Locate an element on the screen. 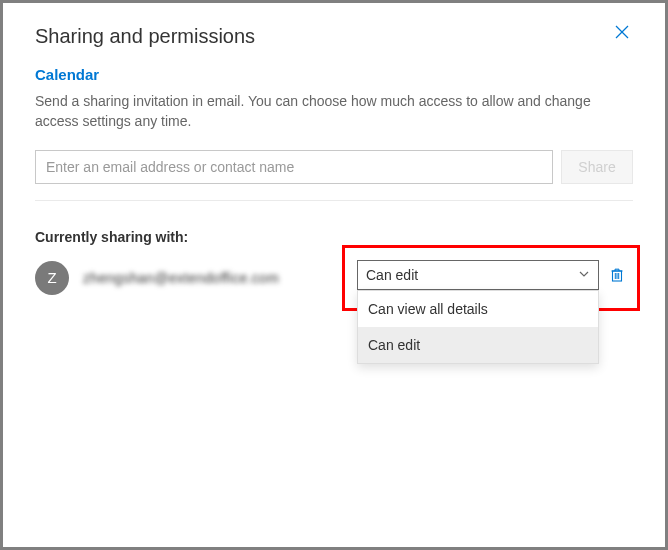  avatar: Z is located at coordinates (52, 278).